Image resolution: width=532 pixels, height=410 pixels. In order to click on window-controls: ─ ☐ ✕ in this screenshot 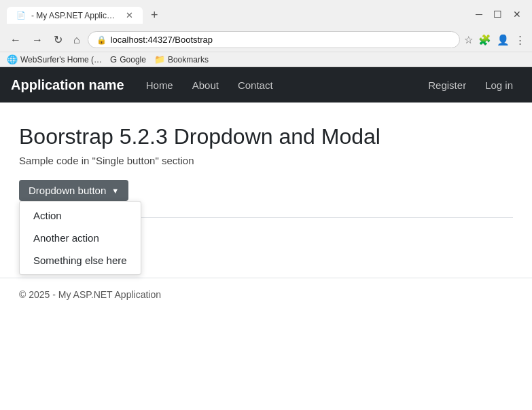, I will do `click(499, 14)`.